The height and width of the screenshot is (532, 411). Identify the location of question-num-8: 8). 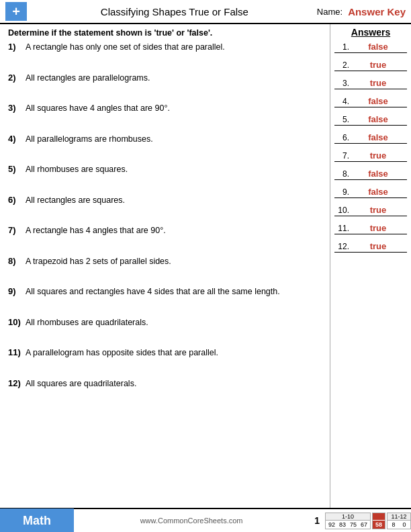
(17, 261).